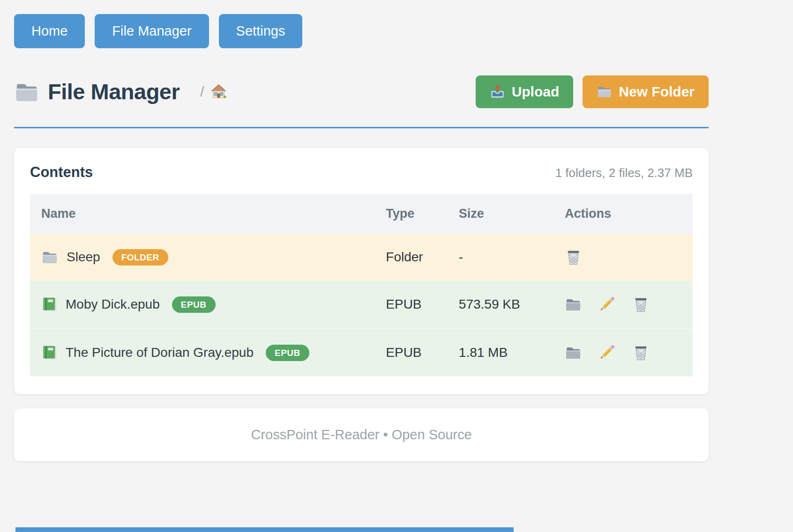  I want to click on contents-summary: 1 folders, 2 files, 2.37 MB, so click(624, 173).